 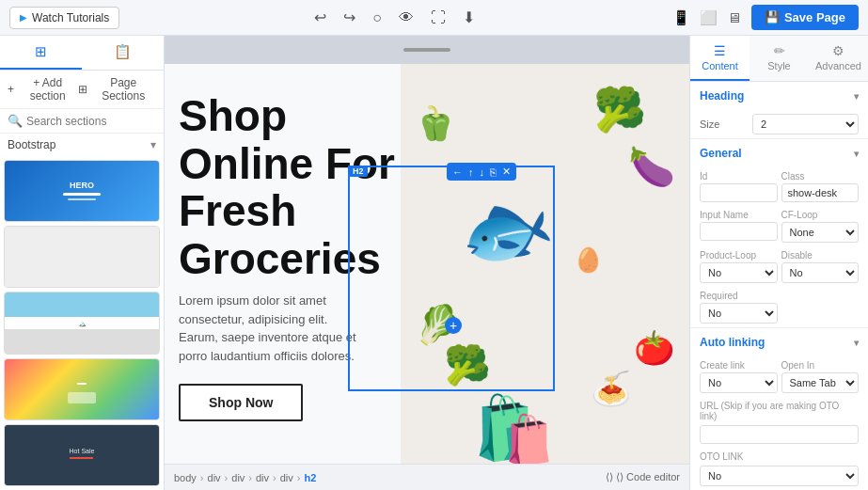 What do you see at coordinates (779, 476) in the screenshot?
I see `oto-link-select: No Yes` at bounding box center [779, 476].